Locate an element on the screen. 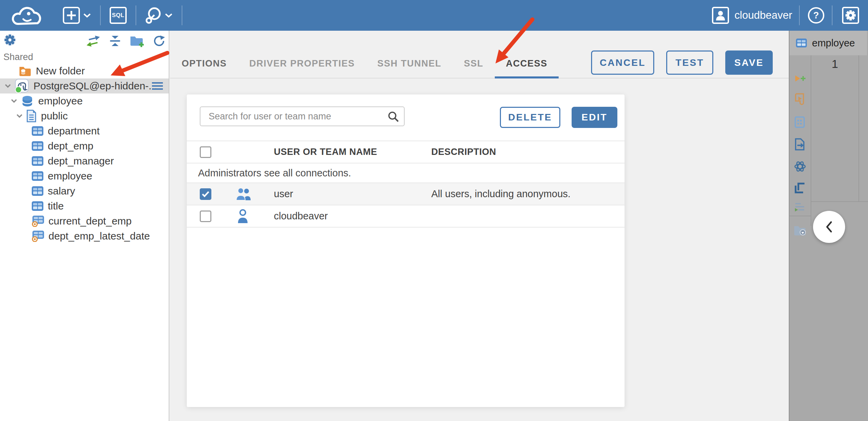 This screenshot has width=868, height=421. driver-icon is located at coordinates (153, 15).